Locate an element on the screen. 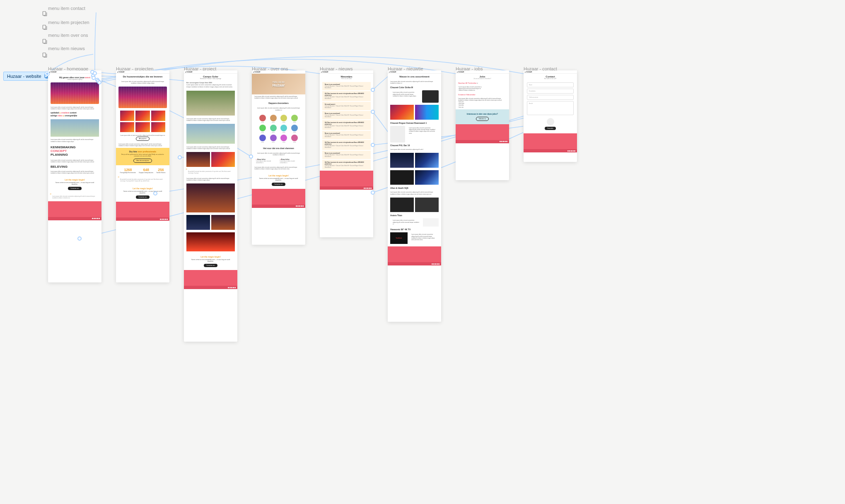  form-field: Naam is located at coordinates (550, 85).